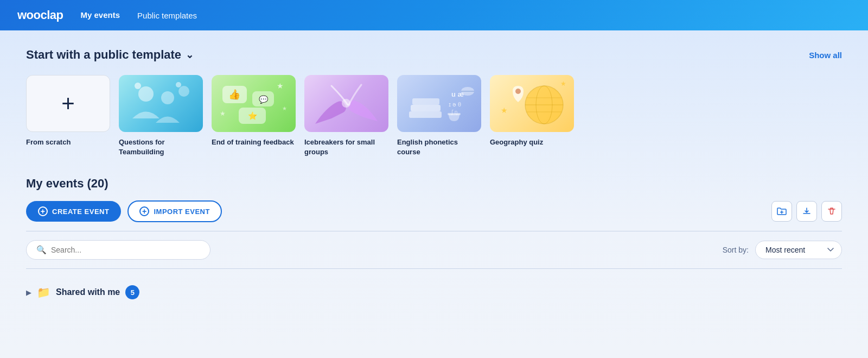 The height and width of the screenshot is (358, 868). Describe the element at coordinates (254, 116) in the screenshot. I see `template-card-training: 👍 💬 ⭐ ★ ★ ★ End of training feedback` at that location.